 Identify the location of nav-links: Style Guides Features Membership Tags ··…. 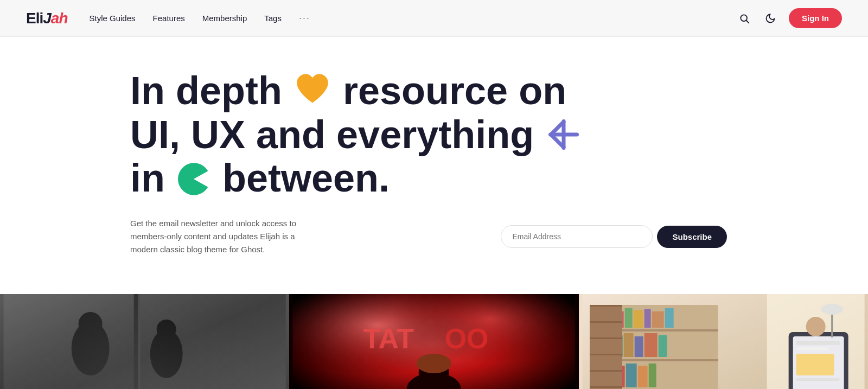
(413, 18).